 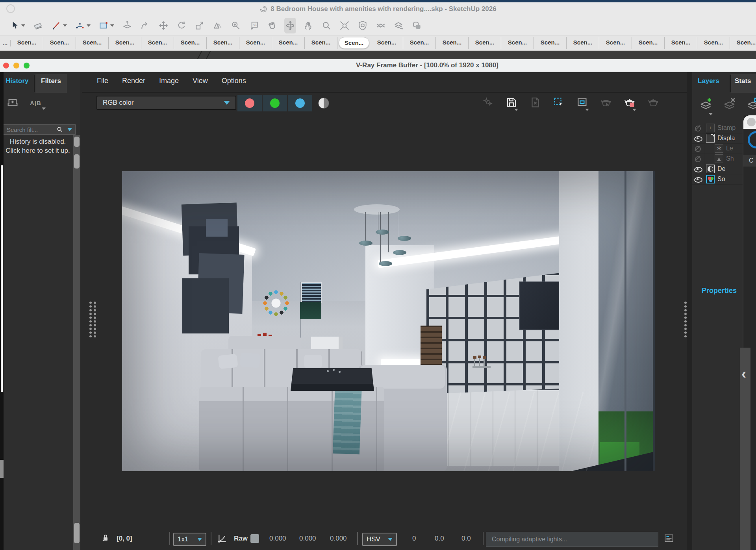 I want to click on tab-stats-block: Stats, so click(x=743, y=83).